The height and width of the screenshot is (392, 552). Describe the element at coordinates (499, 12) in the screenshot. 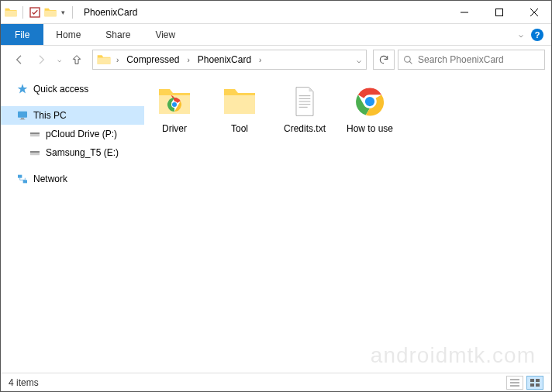

I see `maximize-button` at that location.